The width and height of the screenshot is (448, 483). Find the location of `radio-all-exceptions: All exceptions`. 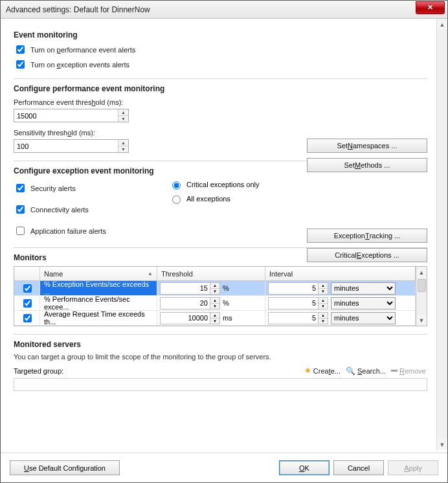

radio-all-exceptions: All exceptions is located at coordinates (214, 199).